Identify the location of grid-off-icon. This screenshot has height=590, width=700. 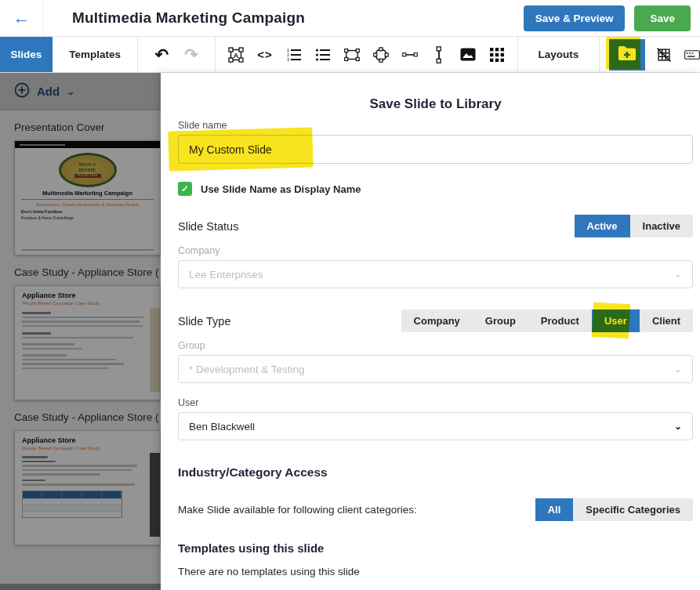
(664, 55).